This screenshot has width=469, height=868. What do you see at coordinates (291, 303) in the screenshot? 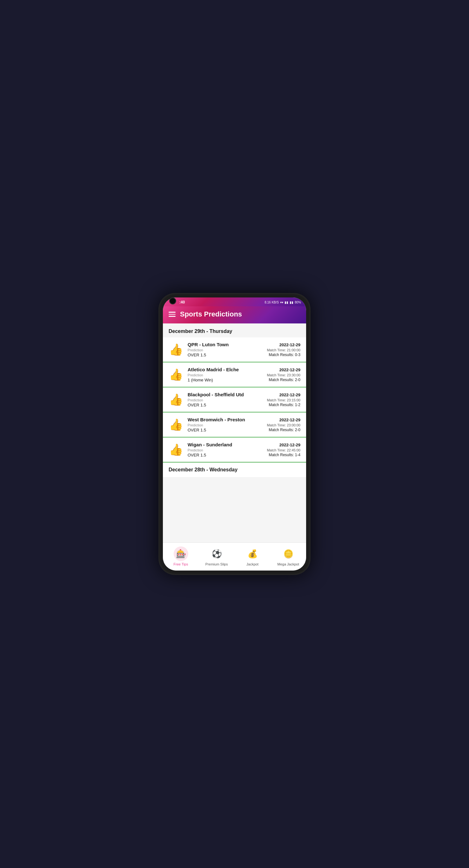
I see `battery-icon: ▮▮` at bounding box center [291, 303].